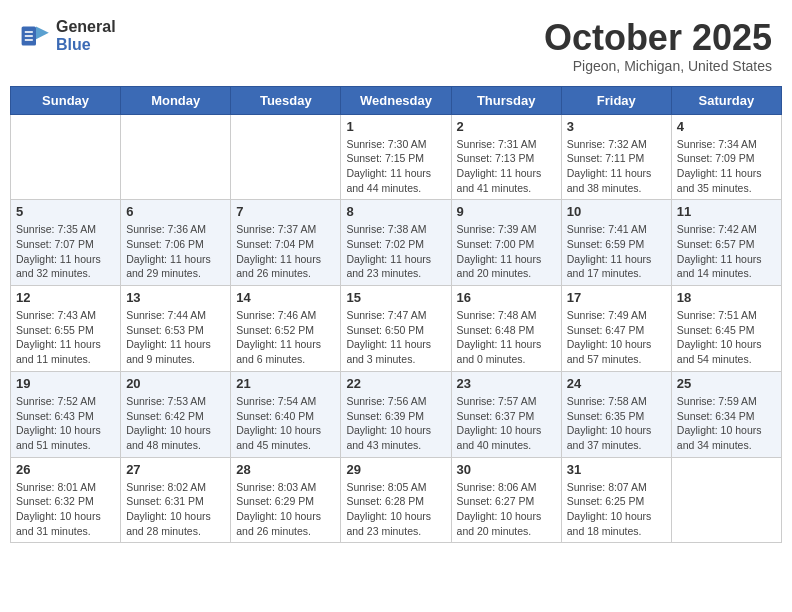 The height and width of the screenshot is (612, 792). What do you see at coordinates (616, 500) in the screenshot?
I see `calendar-day-cell: 31Sunrise: 8:07 AMSunset: 6:25 PMDayligh…` at bounding box center [616, 500].